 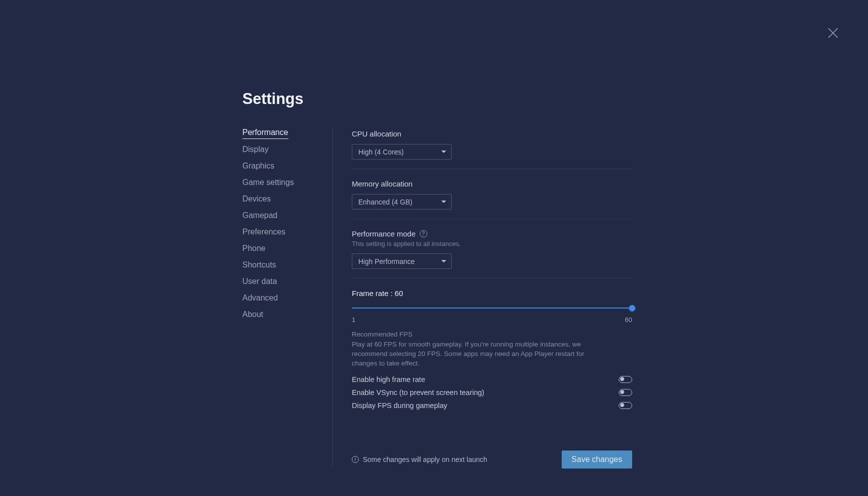 What do you see at coordinates (492, 308) in the screenshot?
I see `frame-rate-slider` at bounding box center [492, 308].